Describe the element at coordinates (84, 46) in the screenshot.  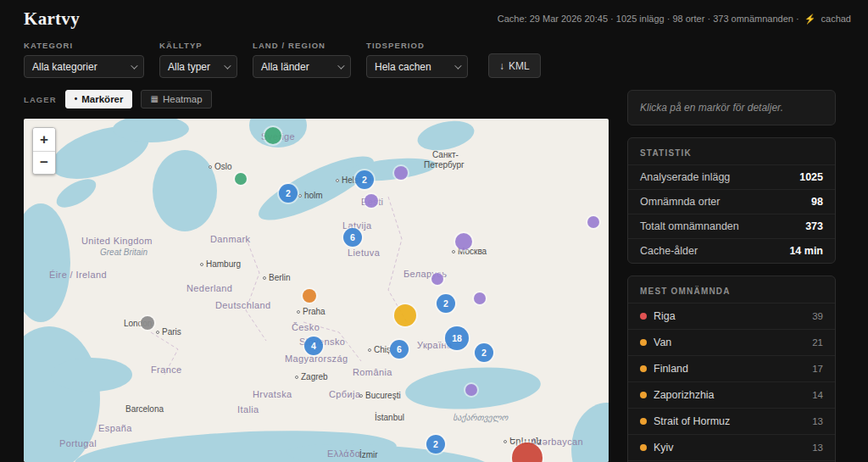
I see `category-label: Kategori` at that location.